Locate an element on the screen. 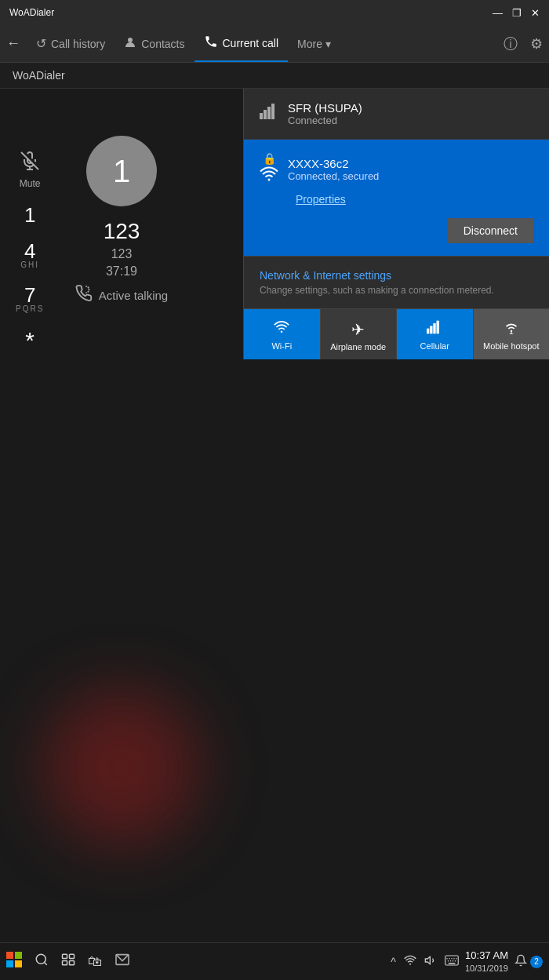 The width and height of the screenshot is (549, 980). cellular-info: SFR (HSUPA) Connected is located at coordinates (325, 114).